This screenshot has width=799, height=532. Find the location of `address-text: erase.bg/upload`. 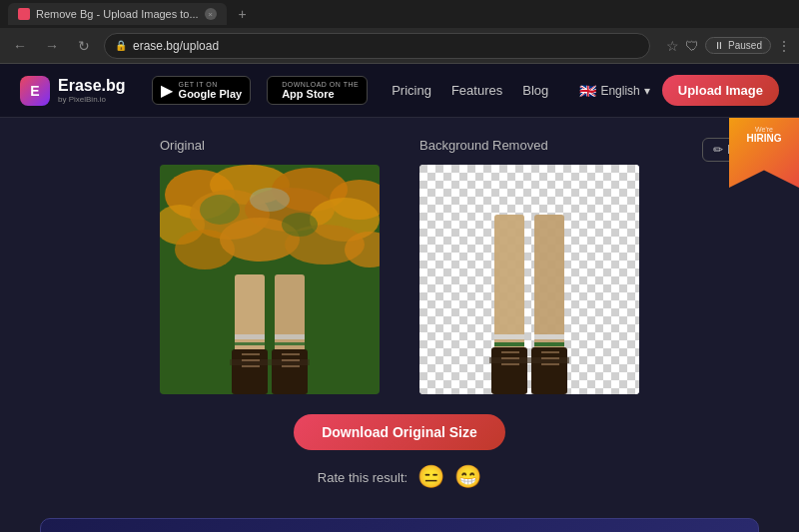

address-text: erase.bg/upload is located at coordinates (176, 46).